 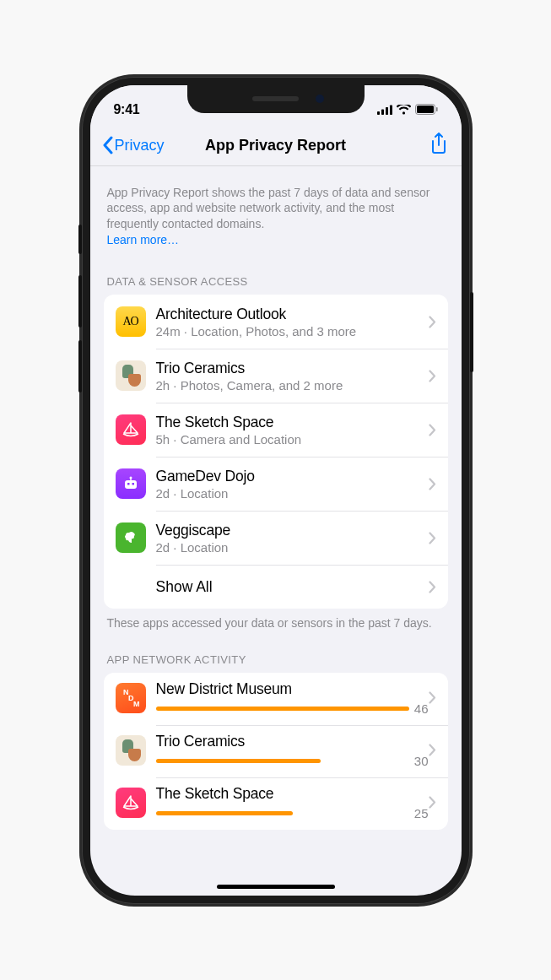 What do you see at coordinates (422, 761) in the screenshot?
I see `activity-value: 30` at bounding box center [422, 761].